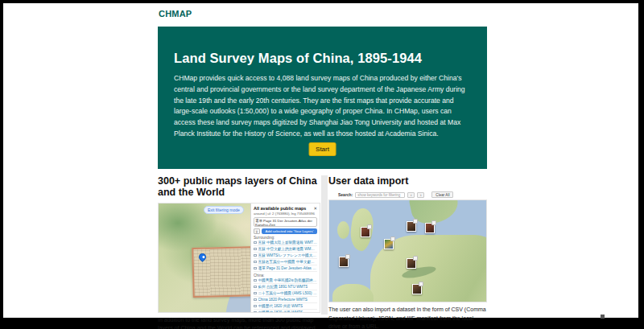  Describe the element at coordinates (407, 251) in the screenshot. I see `data-import-screenshot` at that location.